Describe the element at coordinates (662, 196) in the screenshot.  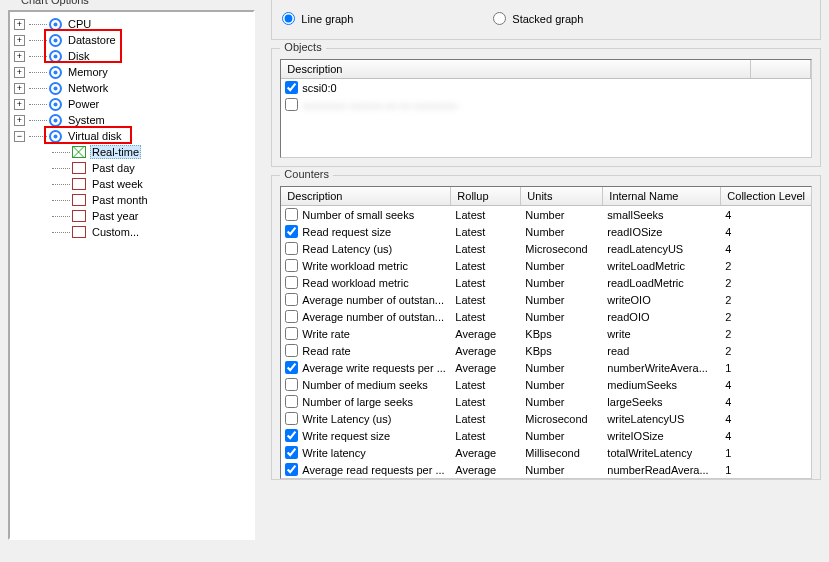
I see `counters-header-internal: Internal Name` at that location.